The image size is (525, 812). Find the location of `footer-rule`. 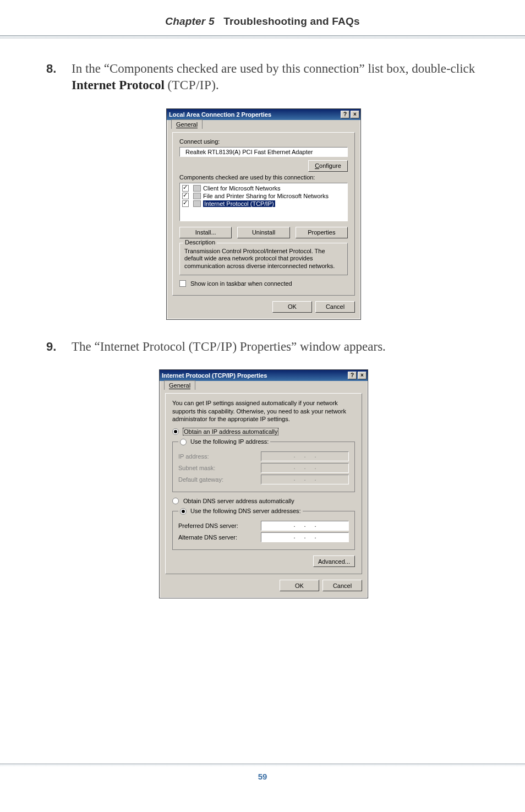

footer-rule is located at coordinates (262, 765).